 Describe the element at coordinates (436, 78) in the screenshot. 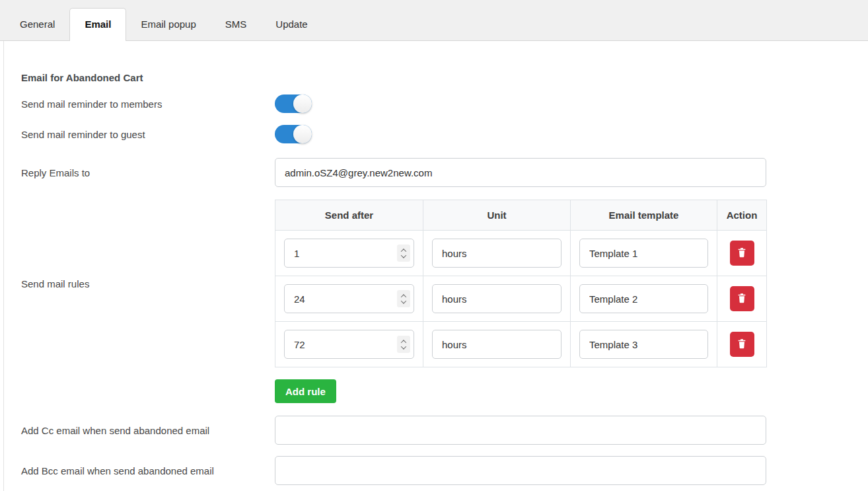

I see `section-heading: Email for Abandoned Cart` at that location.